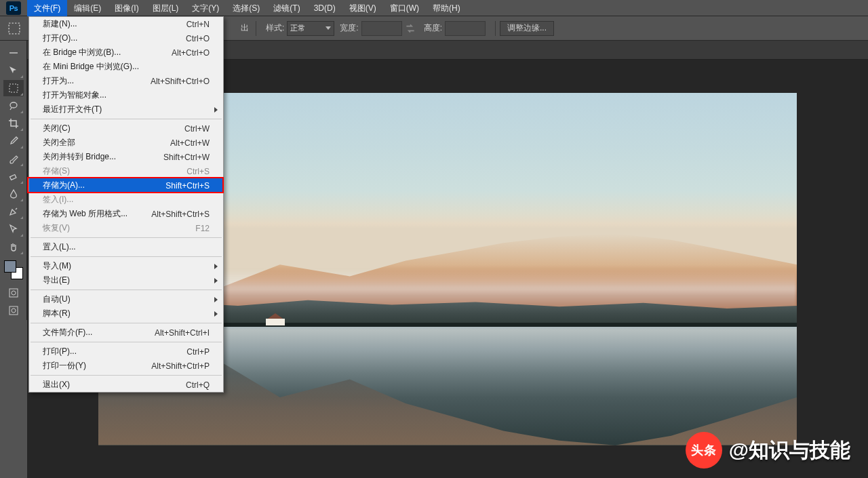  What do you see at coordinates (14, 88) in the screenshot?
I see `marquee-tool` at bounding box center [14, 88].